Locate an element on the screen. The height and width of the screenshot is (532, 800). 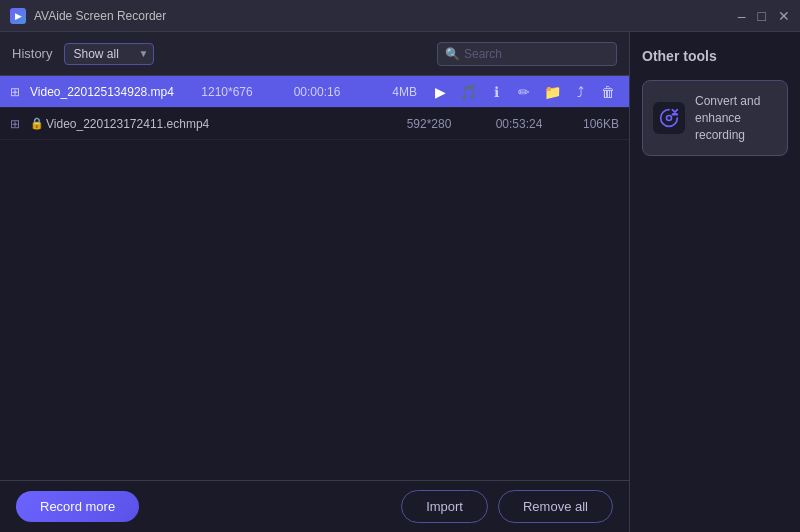
search-icon: 🔍 is located at coordinates (452, 54).